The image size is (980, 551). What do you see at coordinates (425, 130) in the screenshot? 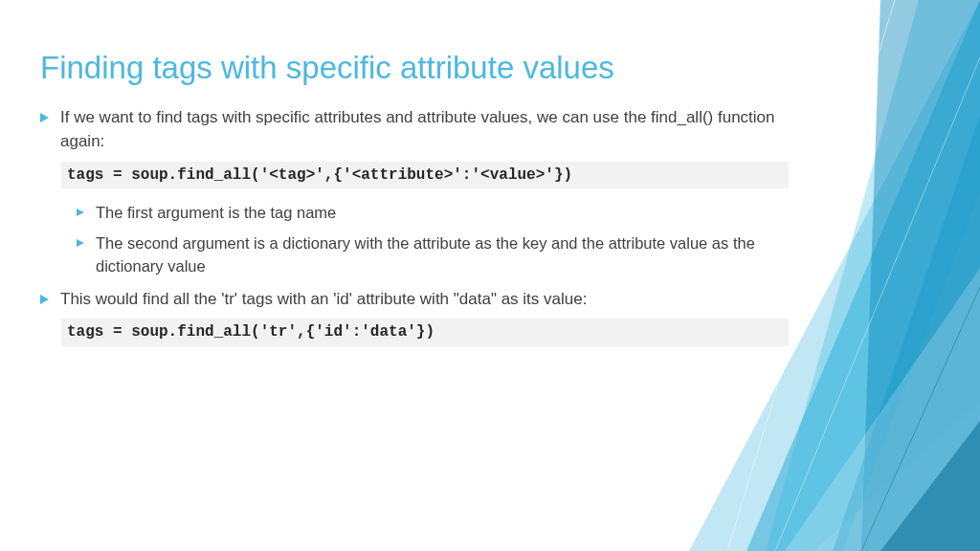
I see `bullet-text: If we want to find tags with specific at…` at bounding box center [425, 130].